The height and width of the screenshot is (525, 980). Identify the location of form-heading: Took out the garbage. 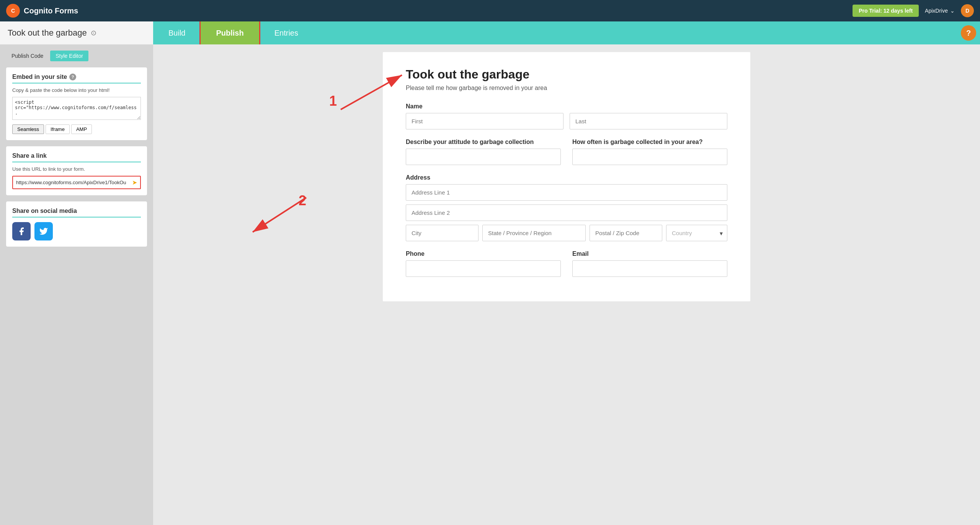
(567, 74).